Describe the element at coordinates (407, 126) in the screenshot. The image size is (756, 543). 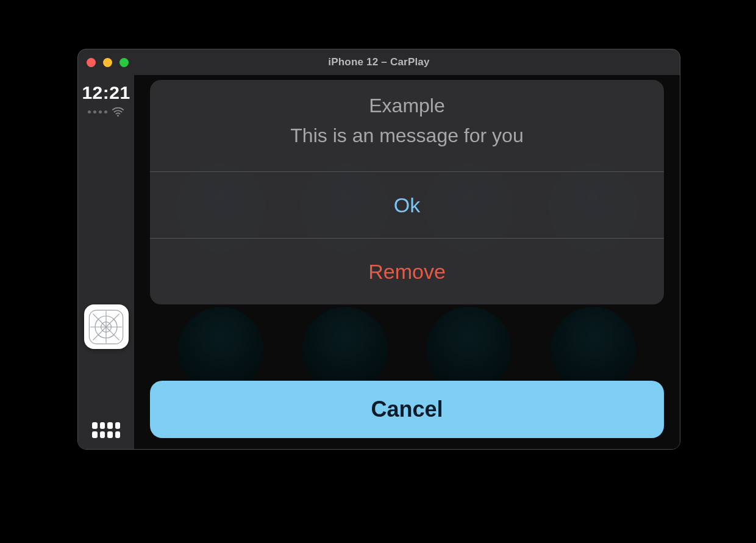
I see `action-sheet-header: Example This is an message for you` at that location.